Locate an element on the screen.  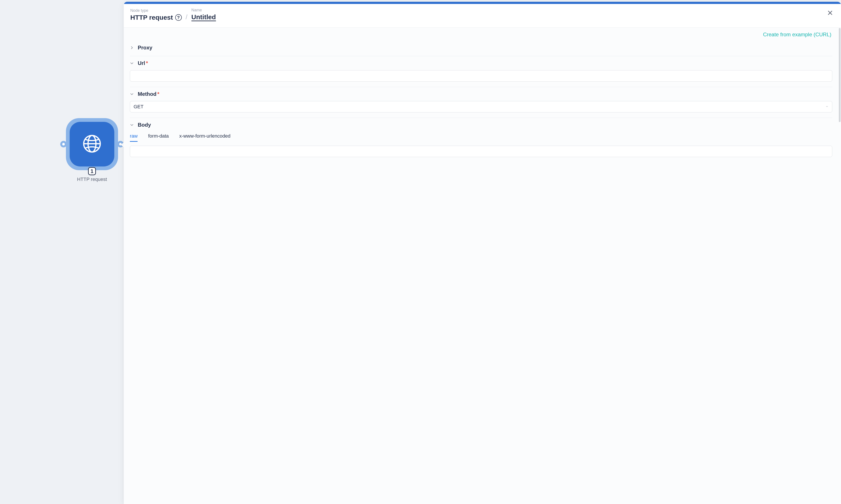
node-type-label: Node type is located at coordinates (156, 11).